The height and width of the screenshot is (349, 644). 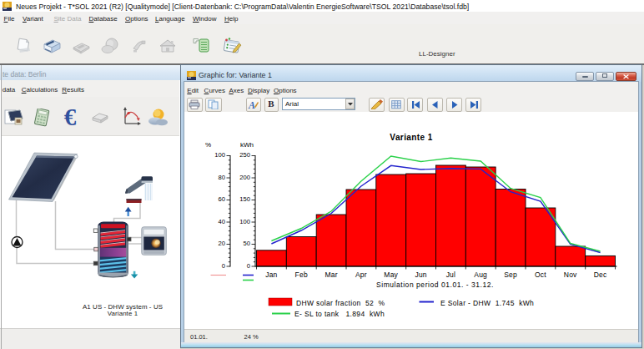 I want to click on svg-text: May, so click(x=390, y=275).